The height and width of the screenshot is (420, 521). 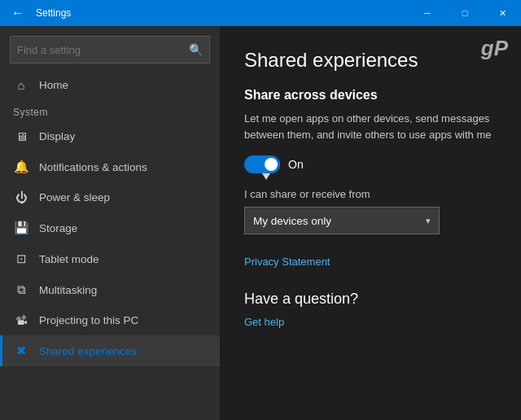 I want to click on title-bar: ← Settings ─ □ ✕, so click(x=260, y=13).